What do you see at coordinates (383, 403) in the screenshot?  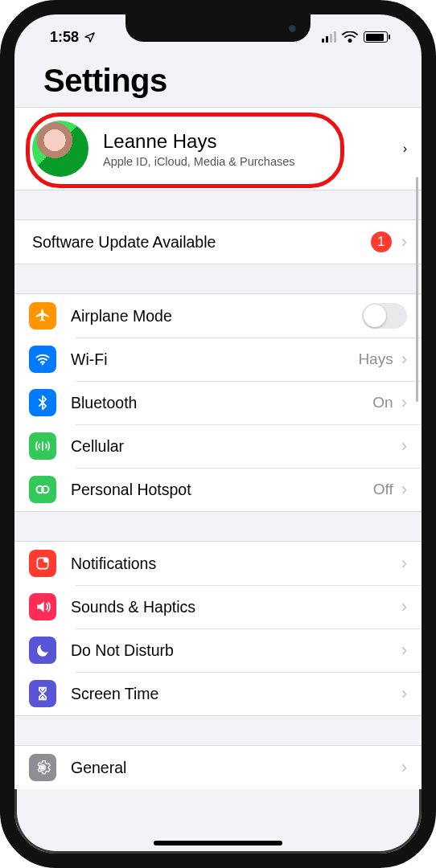 I see `bluetooth-value: On` at bounding box center [383, 403].